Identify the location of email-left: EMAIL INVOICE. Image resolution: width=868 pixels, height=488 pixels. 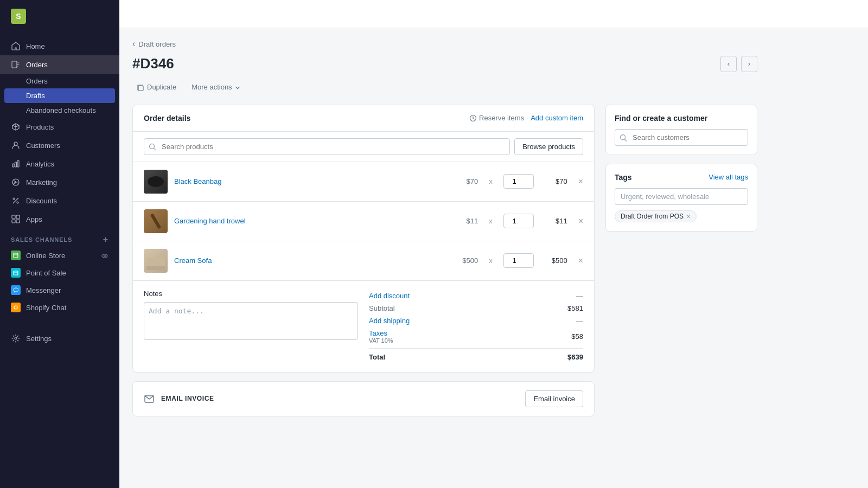
(179, 398).